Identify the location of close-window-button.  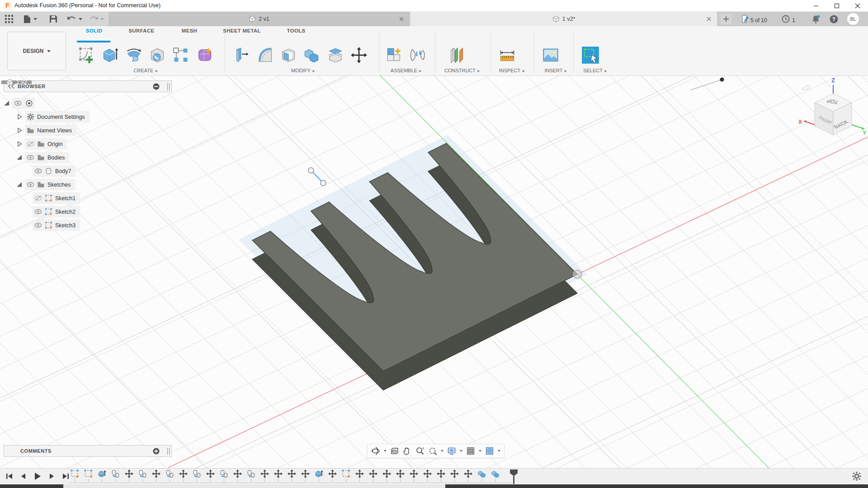
(858, 6).